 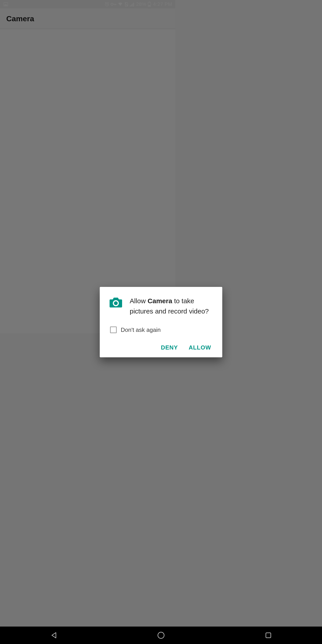 What do you see at coordinates (152, 306) in the screenshot?
I see `permission-message: Allow Camera to take pictures and record…` at bounding box center [152, 306].